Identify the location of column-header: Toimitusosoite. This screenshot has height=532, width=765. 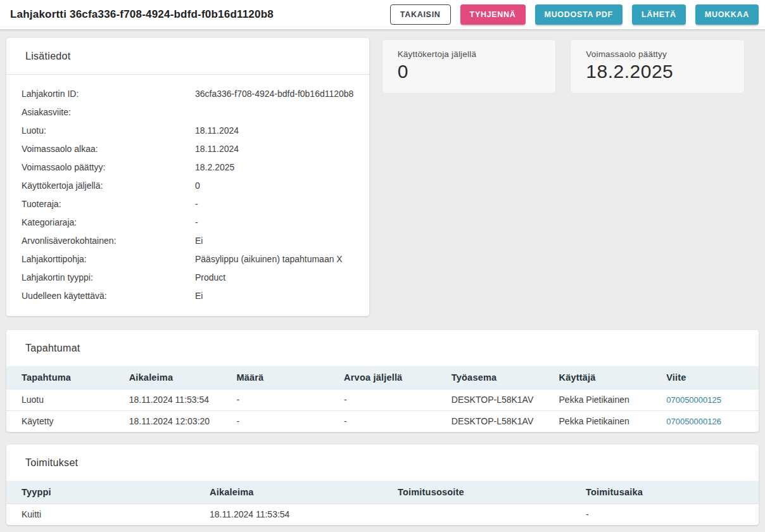
(476, 492).